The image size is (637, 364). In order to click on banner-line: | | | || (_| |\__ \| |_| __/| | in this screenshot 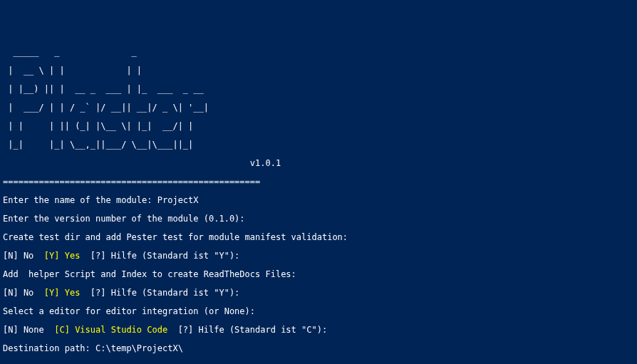, I will do `click(318, 127)`.